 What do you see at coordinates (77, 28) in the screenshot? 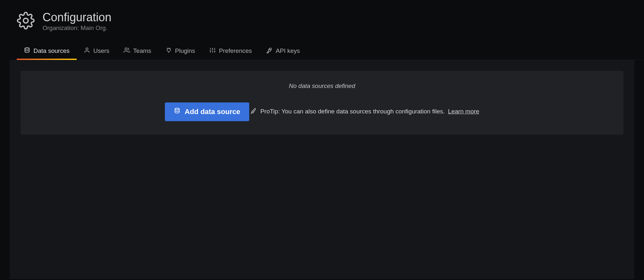
I see `page-subtitle: Organization: Main Org.` at bounding box center [77, 28].